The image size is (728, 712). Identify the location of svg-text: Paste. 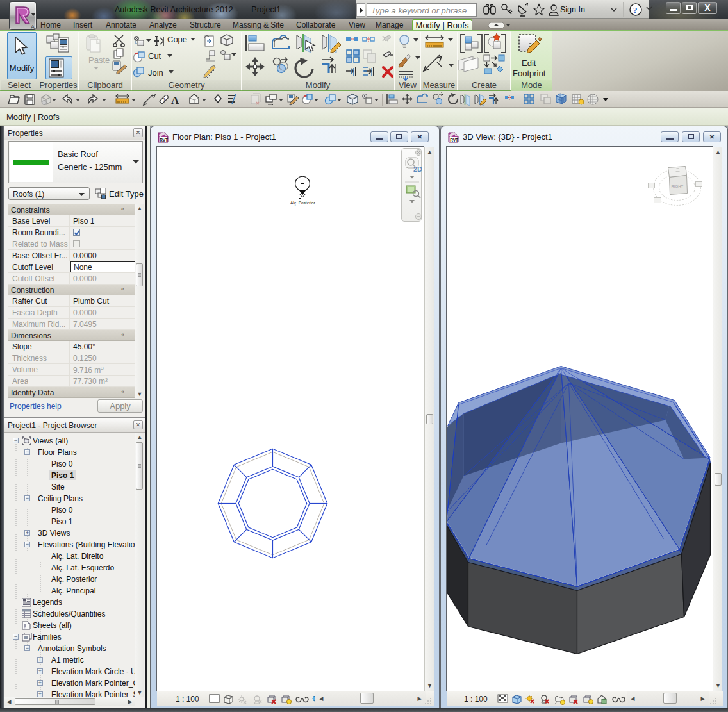
(99, 60).